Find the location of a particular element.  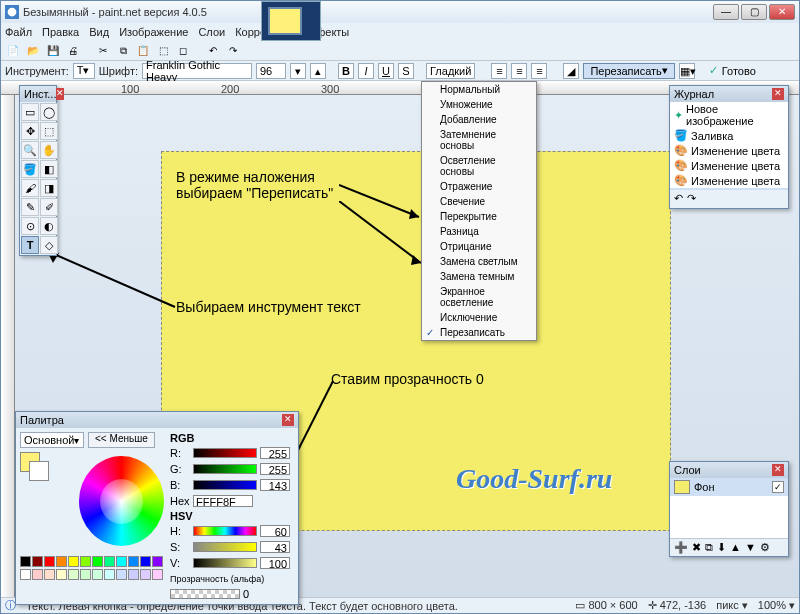

italic-button: I is located at coordinates (366, 71).